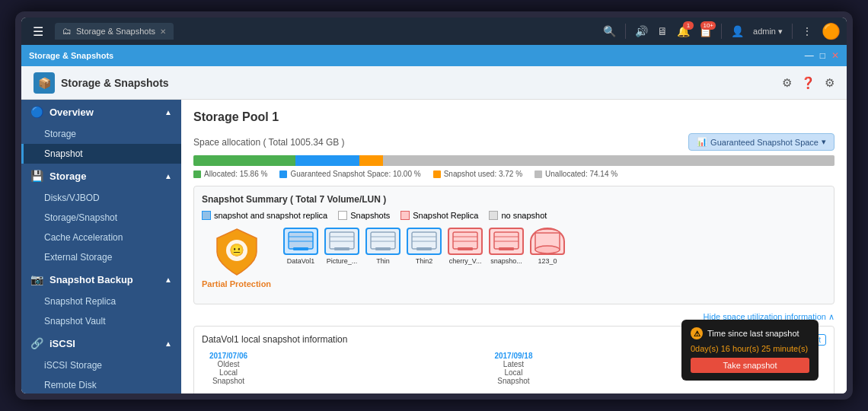 This screenshot has width=868, height=411. I want to click on admin-dropdown: admin ▾, so click(767, 32).